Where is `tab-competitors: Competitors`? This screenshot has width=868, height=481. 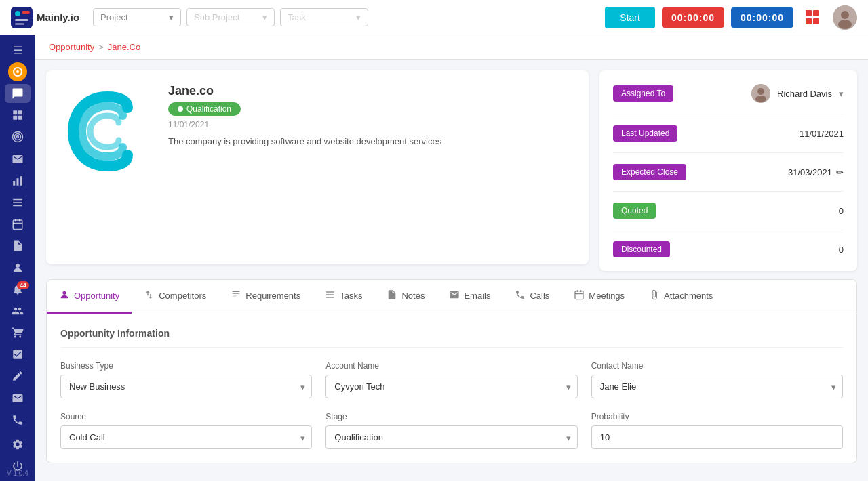
tab-competitors: Competitors is located at coordinates (175, 297).